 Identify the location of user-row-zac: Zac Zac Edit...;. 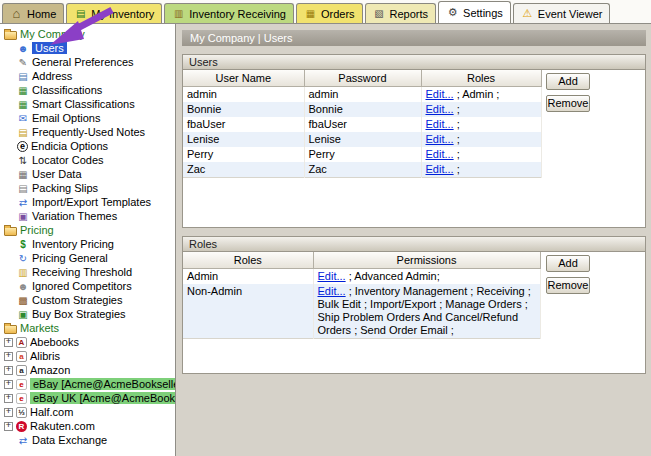
(362, 170).